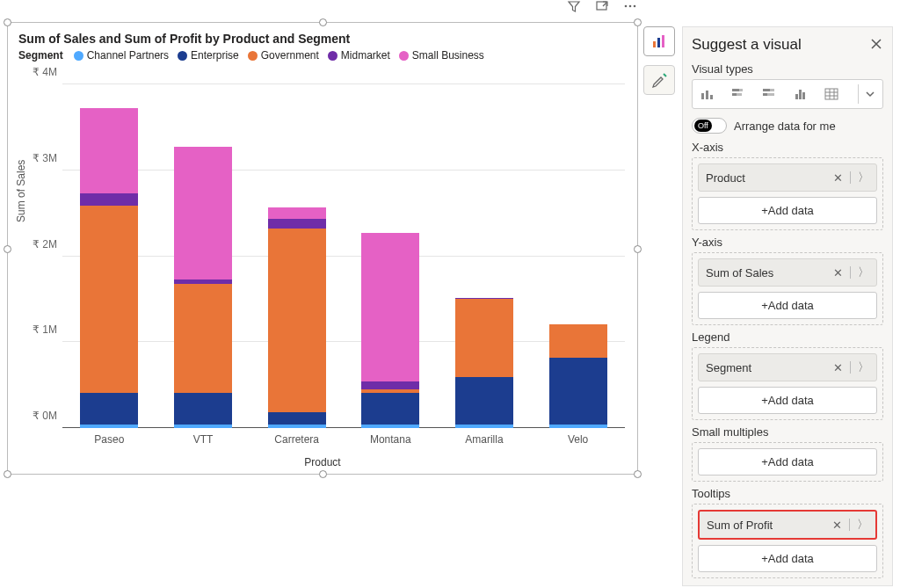 The width and height of the screenshot is (900, 588). I want to click on x-tick-label: Amarilla, so click(484, 439).